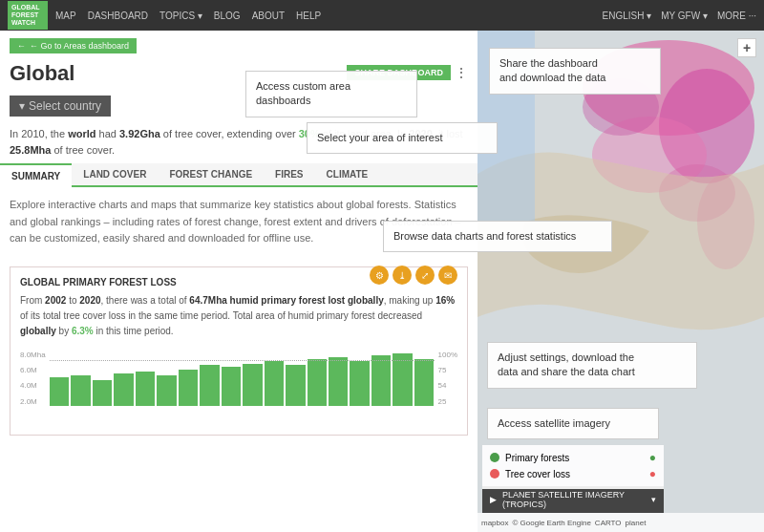 The image size is (764, 532). I want to click on navbar: GLOBALFORESTWATCH MAP DASHBOARD TOPICS ▾…, so click(382, 15).